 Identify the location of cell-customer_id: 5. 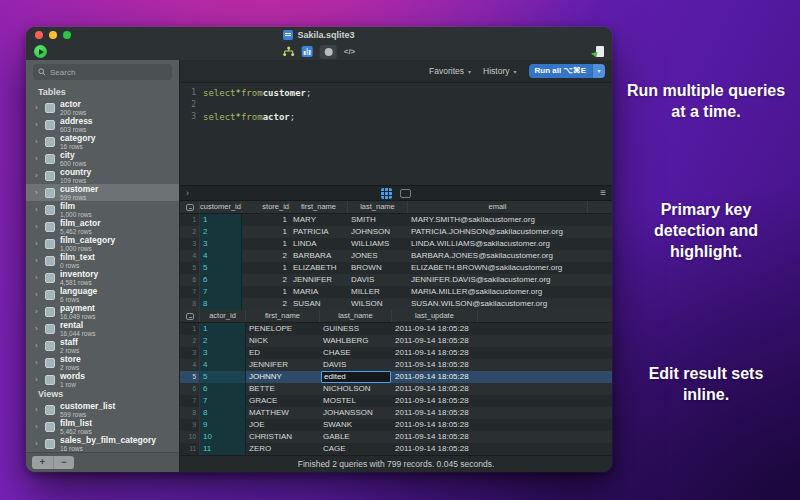
(221, 268).